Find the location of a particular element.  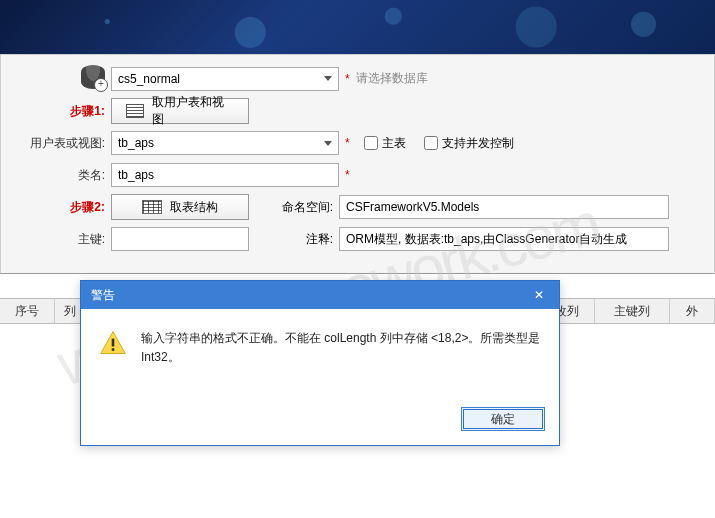

warning-icon is located at coordinates (113, 343).